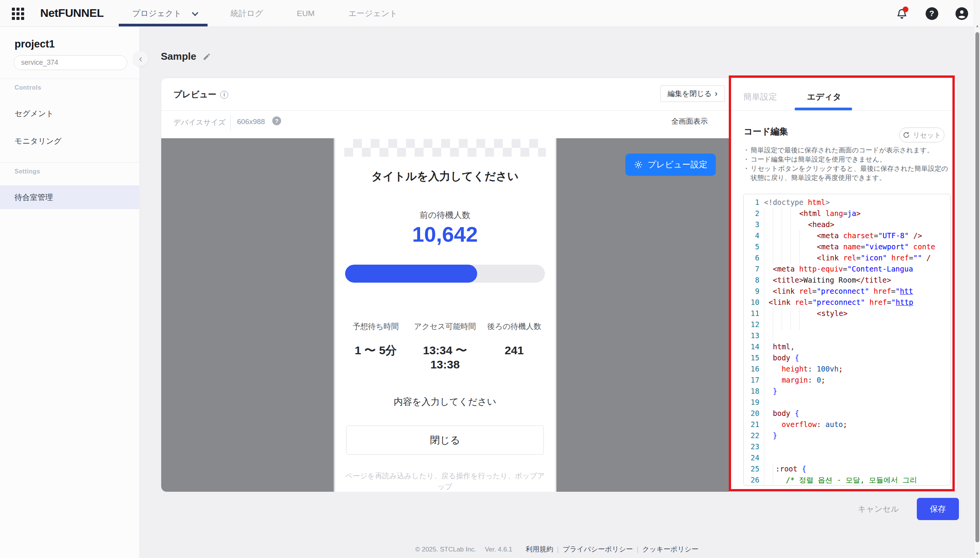  What do you see at coordinates (906, 135) in the screenshot?
I see `refresh-icon` at bounding box center [906, 135].